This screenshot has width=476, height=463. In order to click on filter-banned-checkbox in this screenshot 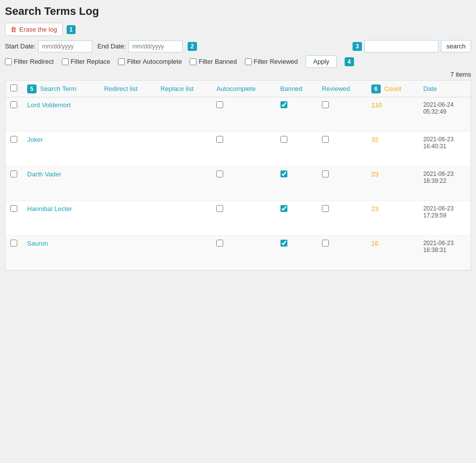, I will do `click(193, 62)`.